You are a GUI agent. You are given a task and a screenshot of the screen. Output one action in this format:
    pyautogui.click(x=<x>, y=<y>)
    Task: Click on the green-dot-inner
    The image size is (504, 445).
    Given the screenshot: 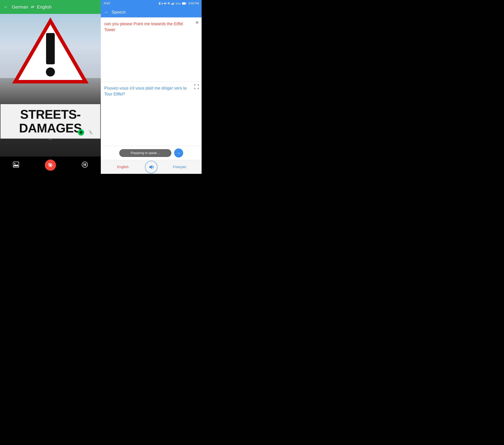 What is the action you would take?
    pyautogui.click(x=81, y=132)
    